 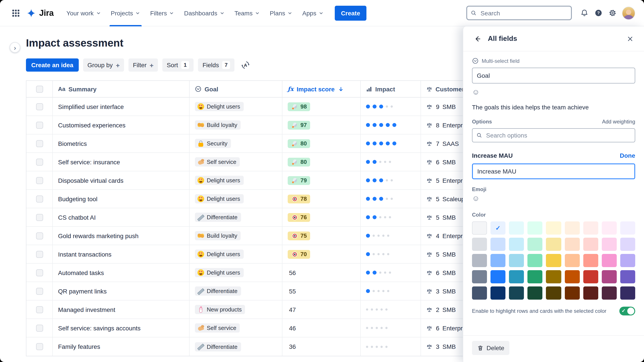 What do you see at coordinates (554, 171) in the screenshot?
I see `option-name-input` at bounding box center [554, 171].